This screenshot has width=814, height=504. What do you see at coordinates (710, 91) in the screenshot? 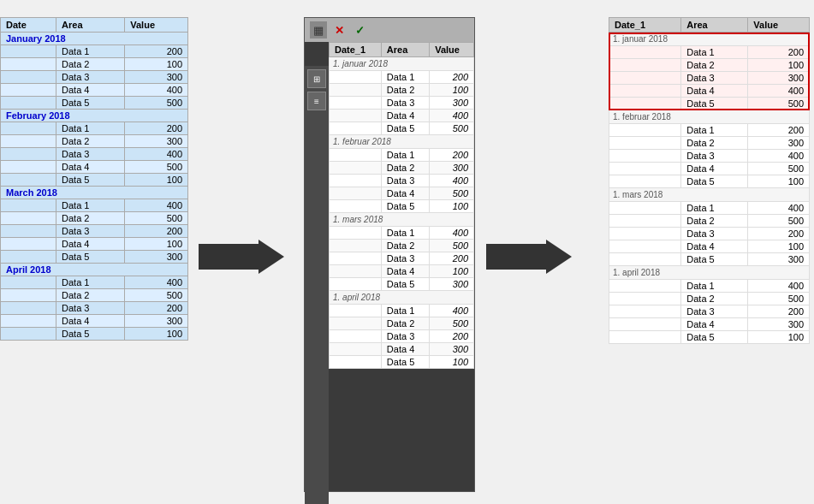
I see `table-row: Data 4400` at bounding box center [710, 91].